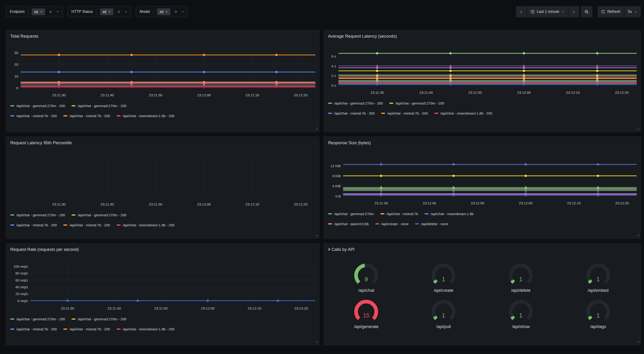 This screenshot has height=354, width=644. I want to click on time-shift-back-button, so click(521, 12).